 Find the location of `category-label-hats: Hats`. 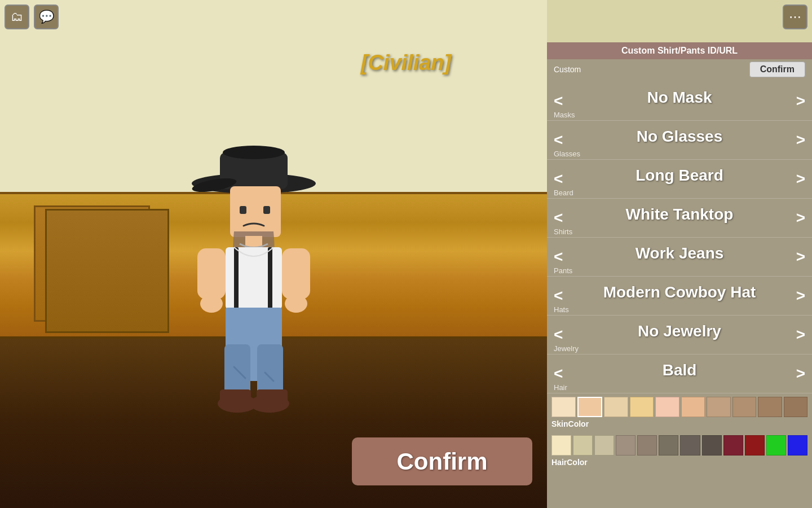

category-label-hats: Hats is located at coordinates (562, 309).